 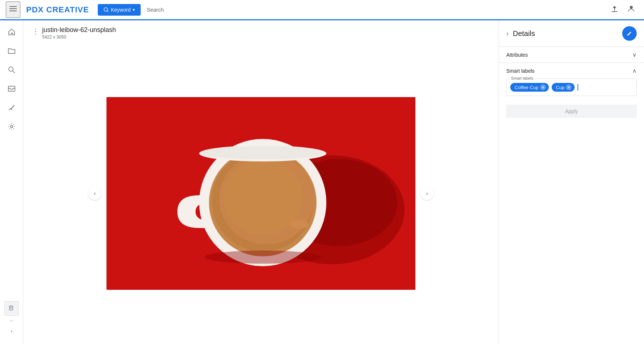 I want to click on attributes-section: Attributes ∨, so click(x=571, y=55).